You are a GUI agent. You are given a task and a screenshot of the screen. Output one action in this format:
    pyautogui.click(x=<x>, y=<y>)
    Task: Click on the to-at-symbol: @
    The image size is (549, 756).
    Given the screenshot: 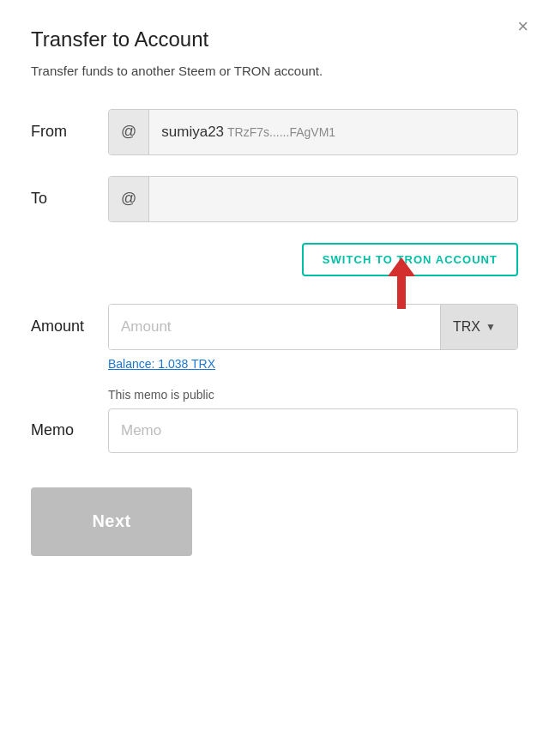 What is the action you would take?
    pyautogui.click(x=129, y=199)
    